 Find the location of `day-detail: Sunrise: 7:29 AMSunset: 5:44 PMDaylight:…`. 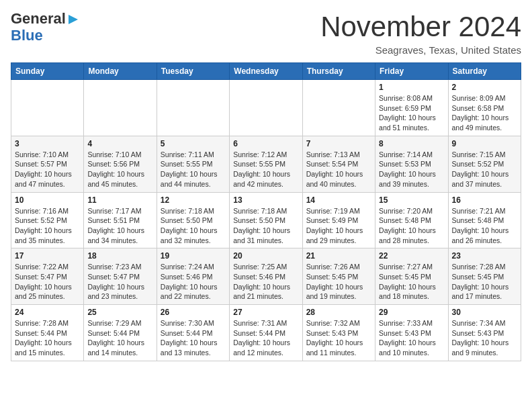

day-detail: Sunrise: 7:29 AMSunset: 5:44 PMDaylight:… is located at coordinates (120, 338).